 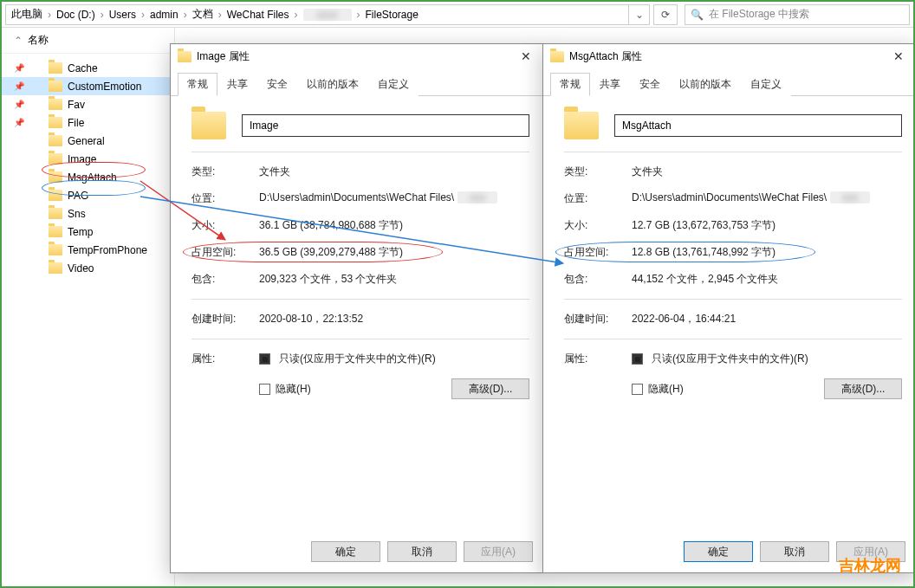 What do you see at coordinates (87, 141) in the screenshot?
I see `tree-item-label: General` at bounding box center [87, 141].